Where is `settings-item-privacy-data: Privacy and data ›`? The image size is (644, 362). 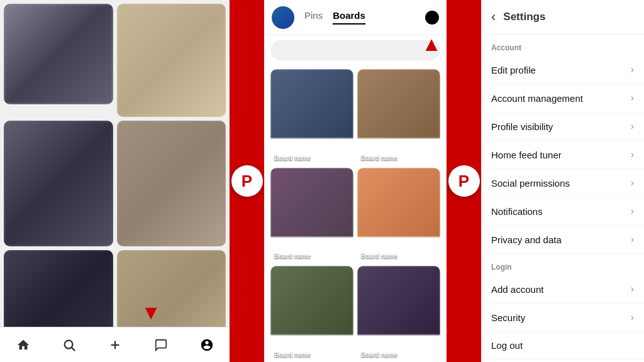 settings-item-privacy-data: Privacy and data › is located at coordinates (562, 240).